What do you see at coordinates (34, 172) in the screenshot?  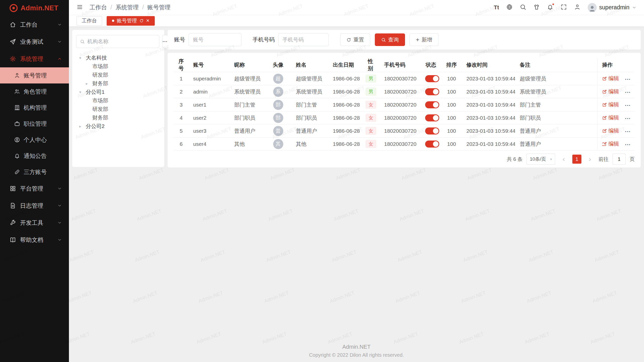 I see `sidebar-item-third-party-account: 三方账号` at bounding box center [34, 172].